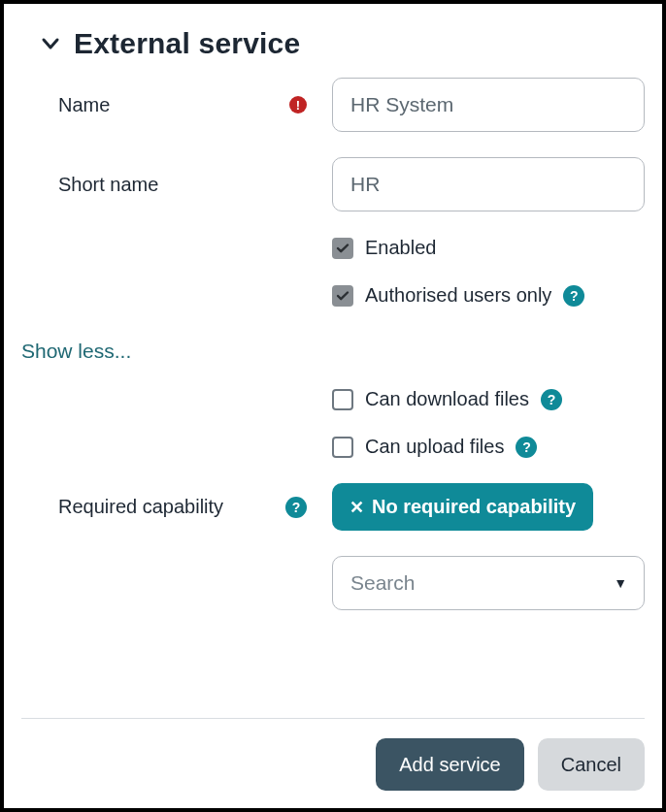 This screenshot has height=812, width=666. Describe the element at coordinates (333, 295) in the screenshot. I see `field-row-authorised: Authorised users only ?` at that location.